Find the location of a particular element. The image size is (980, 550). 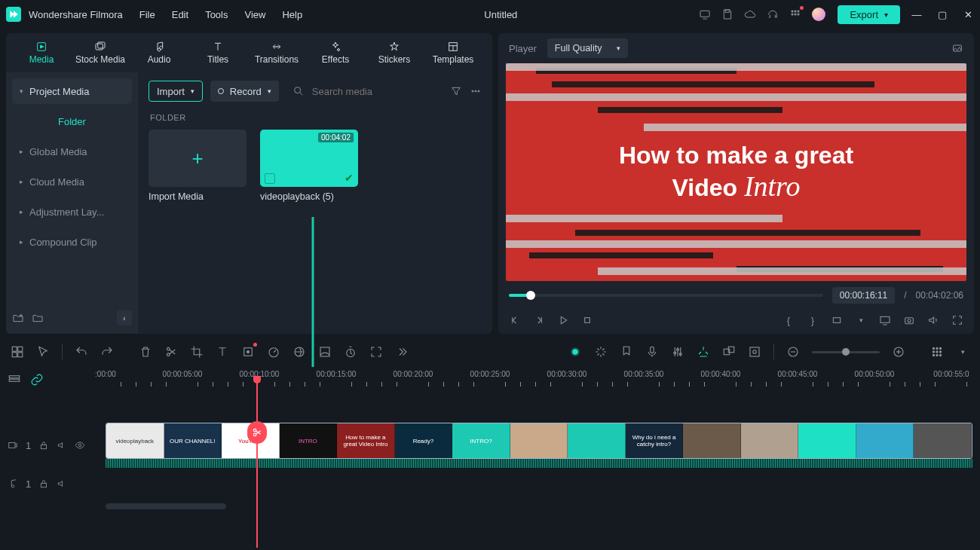

redo-icon is located at coordinates (107, 352).